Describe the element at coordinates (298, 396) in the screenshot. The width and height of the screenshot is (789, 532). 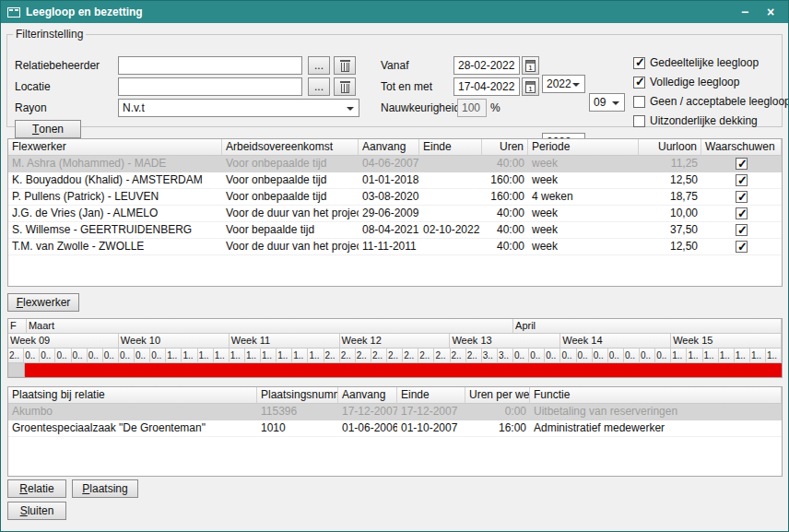
I see `column-header-plaatsingsnummer: Plaatsingsnummer` at that location.